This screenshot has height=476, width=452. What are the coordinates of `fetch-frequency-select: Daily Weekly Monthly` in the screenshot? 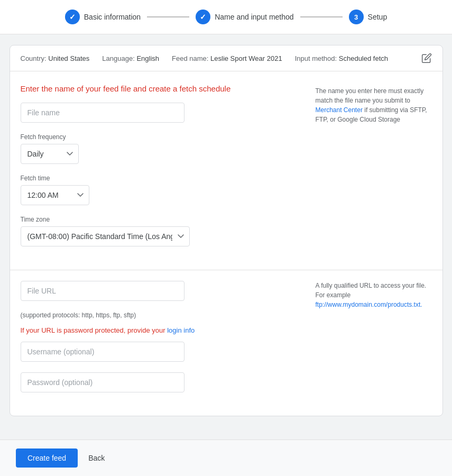 It's located at (50, 154).